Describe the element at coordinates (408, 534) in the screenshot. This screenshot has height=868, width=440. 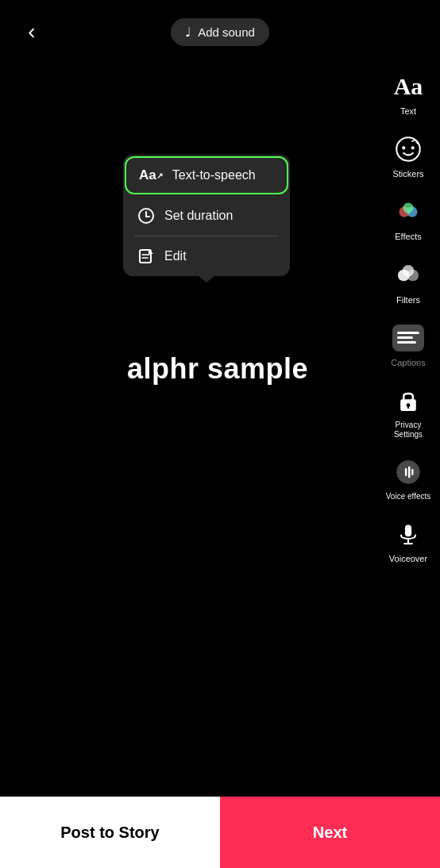
I see `voiceover-icon` at that location.